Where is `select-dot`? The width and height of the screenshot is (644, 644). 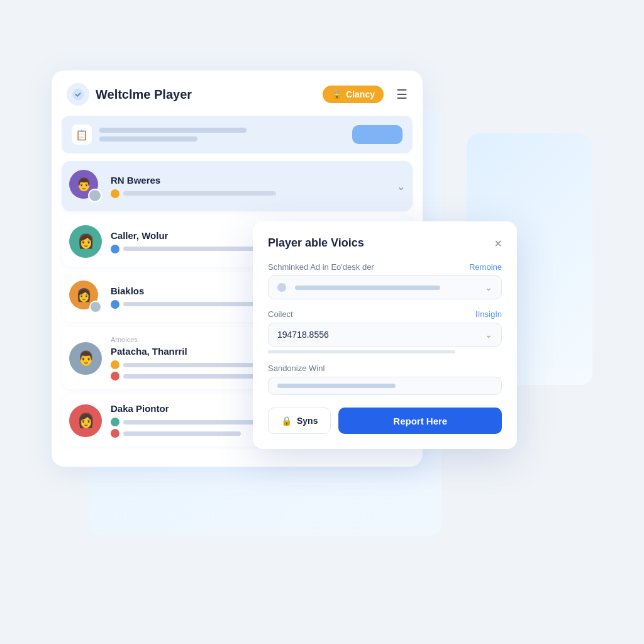 select-dot is located at coordinates (282, 287).